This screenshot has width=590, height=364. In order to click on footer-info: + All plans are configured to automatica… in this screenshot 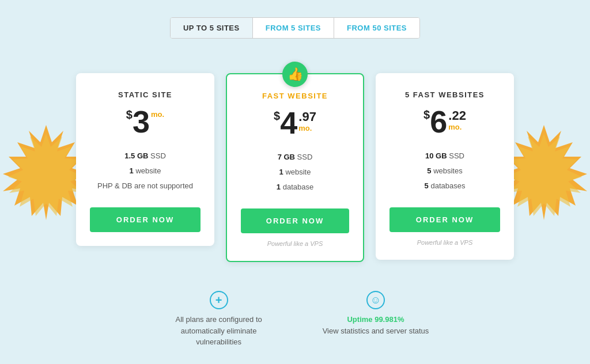, I will do `click(295, 319)`.